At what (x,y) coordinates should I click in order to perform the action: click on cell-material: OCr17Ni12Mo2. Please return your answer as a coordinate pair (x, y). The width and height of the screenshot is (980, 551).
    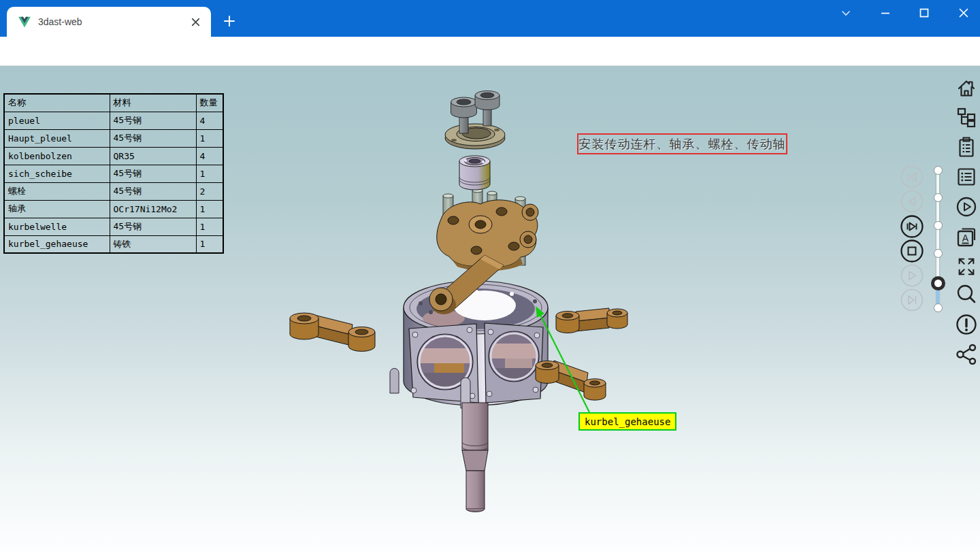
    Looking at the image, I should click on (152, 209).